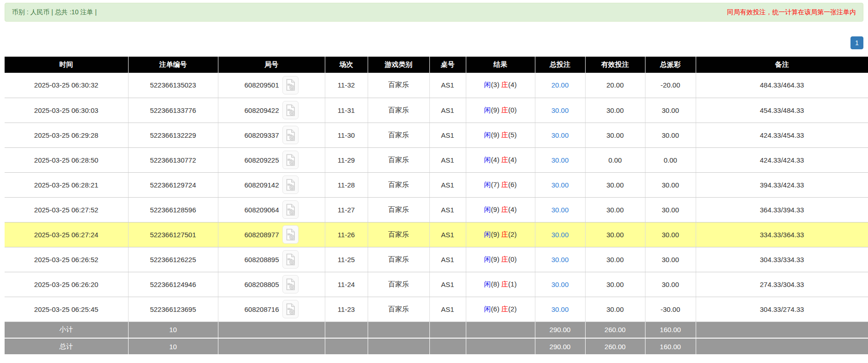  I want to click on header-game-type: 游戏类别, so click(399, 64).